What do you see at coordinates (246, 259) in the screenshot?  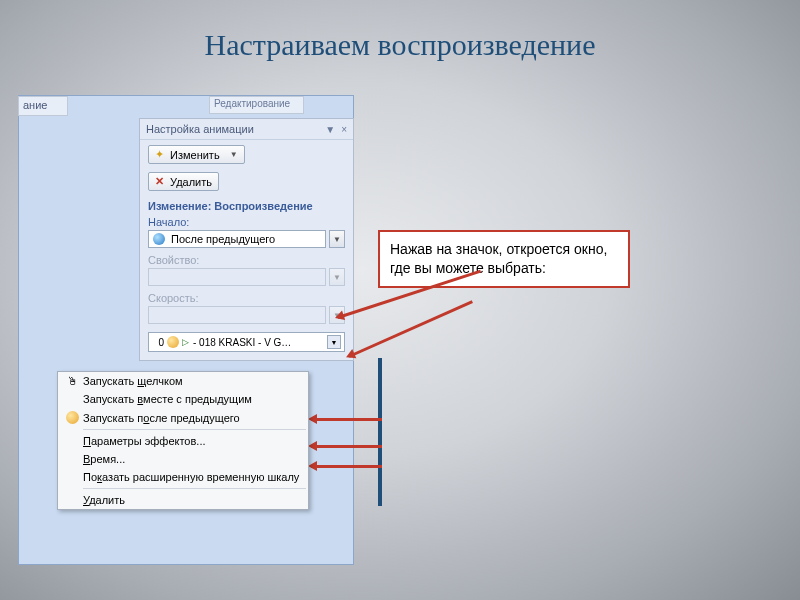 I see `property-label: Свойство:` at bounding box center [246, 259].